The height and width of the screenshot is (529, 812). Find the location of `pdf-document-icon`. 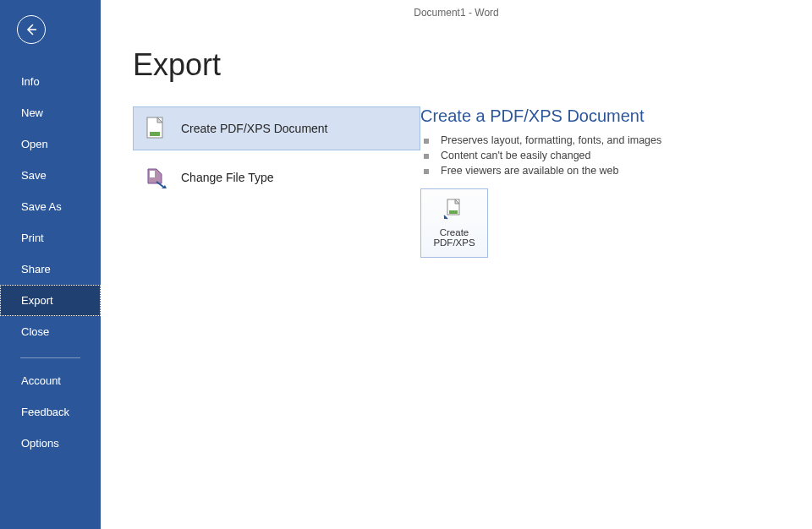

pdf-document-icon is located at coordinates (156, 128).